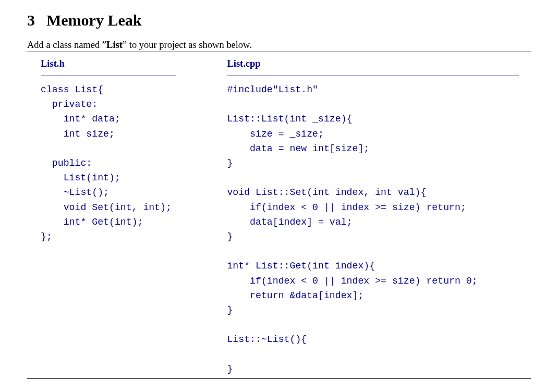 This screenshot has height=392, width=558. I want to click on code-block-h: class List{ private: int* data; int size…, so click(125, 163).